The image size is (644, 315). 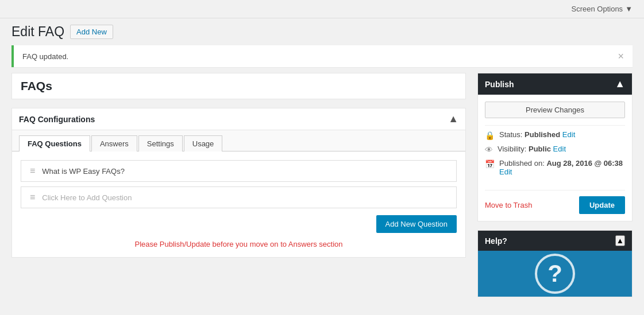 I want to click on top-bar: Screen Options ▼, so click(x=322, y=9).